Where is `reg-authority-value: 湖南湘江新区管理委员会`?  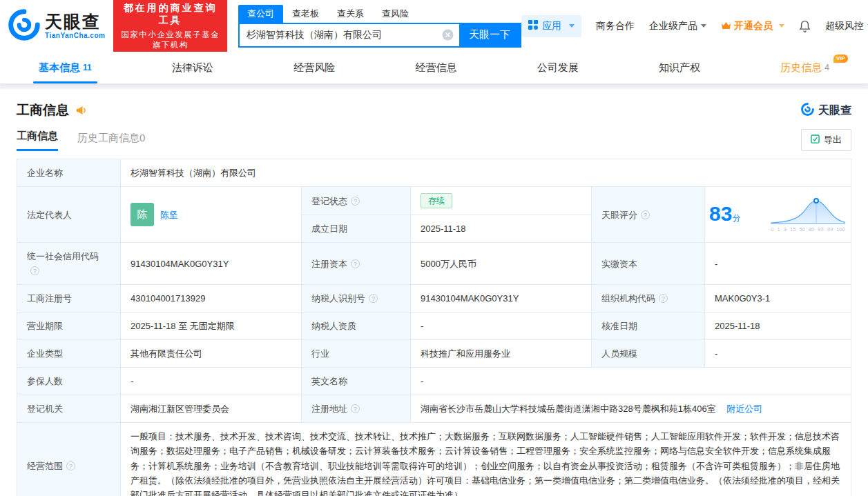 reg-authority-value: 湖南湘江新区管理委员会 is located at coordinates (211, 409).